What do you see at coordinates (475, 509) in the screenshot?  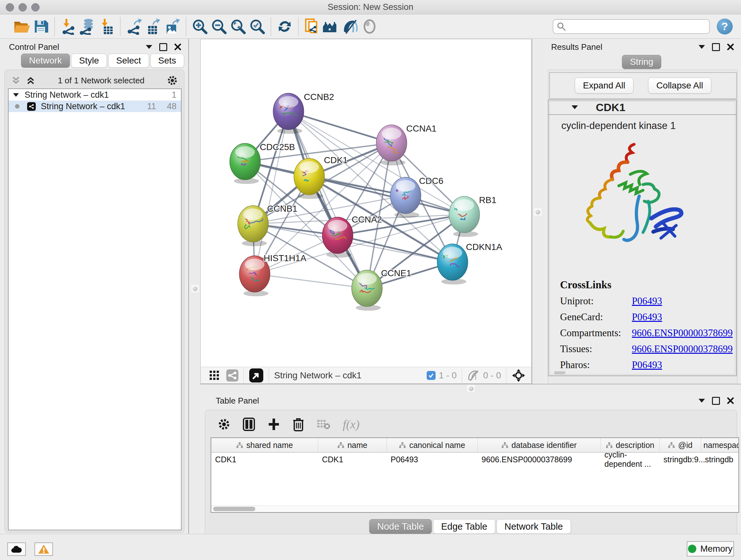 I see `table-hscrollbar` at bounding box center [475, 509].